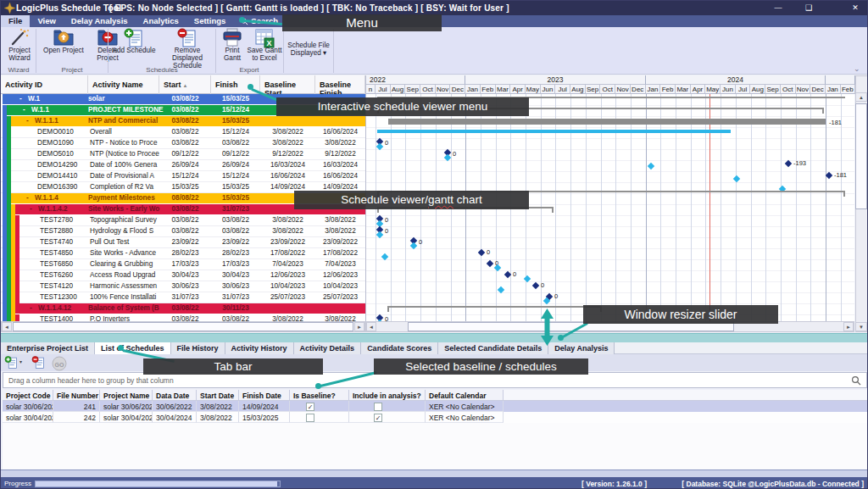 The height and width of the screenshot is (489, 868). What do you see at coordinates (288, 85) in the screenshot?
I see `column-header-baseline-start: Baseline Start` at bounding box center [288, 85].